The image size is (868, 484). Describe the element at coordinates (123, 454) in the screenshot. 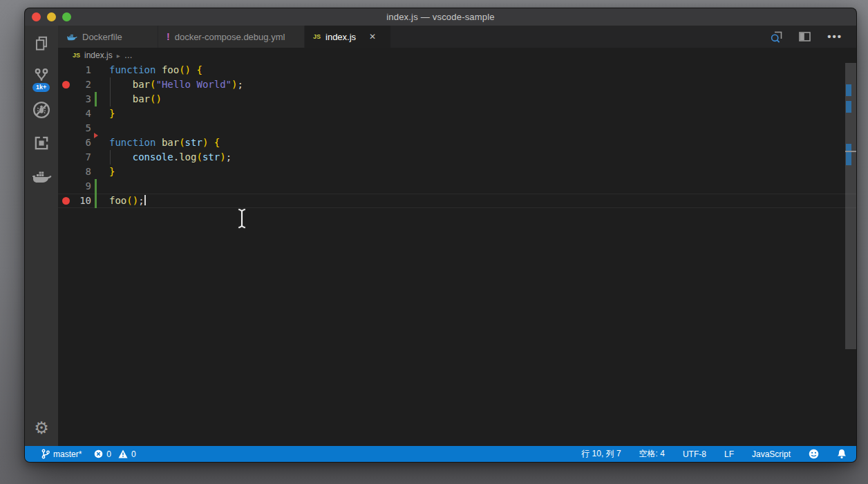

I see `warnings-icon` at that location.